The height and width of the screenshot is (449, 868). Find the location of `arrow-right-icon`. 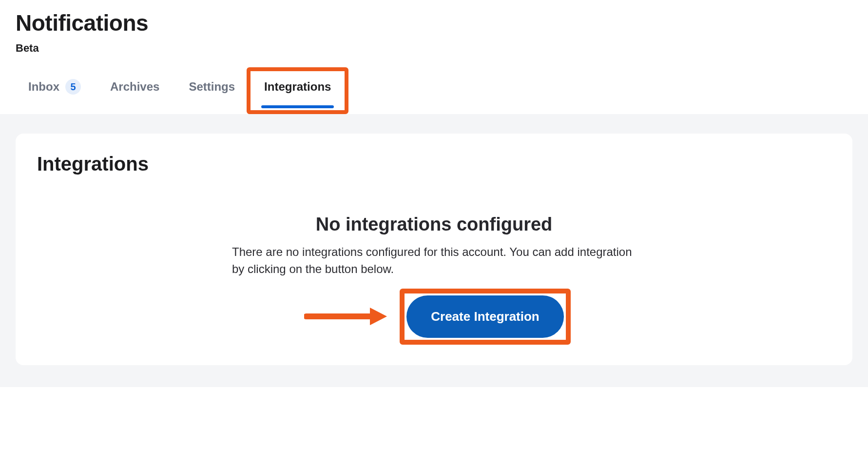

arrow-right-icon is located at coordinates (346, 316).